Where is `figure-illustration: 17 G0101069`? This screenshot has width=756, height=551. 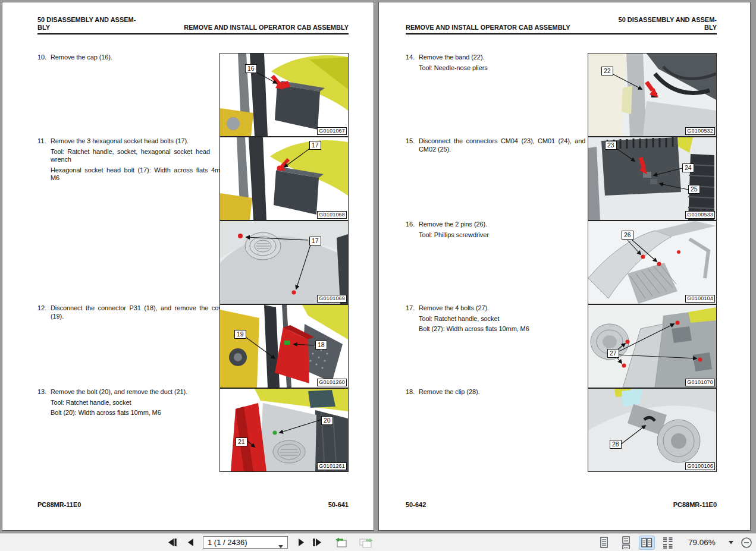 figure-illustration: 17 G0101069 is located at coordinates (284, 263).